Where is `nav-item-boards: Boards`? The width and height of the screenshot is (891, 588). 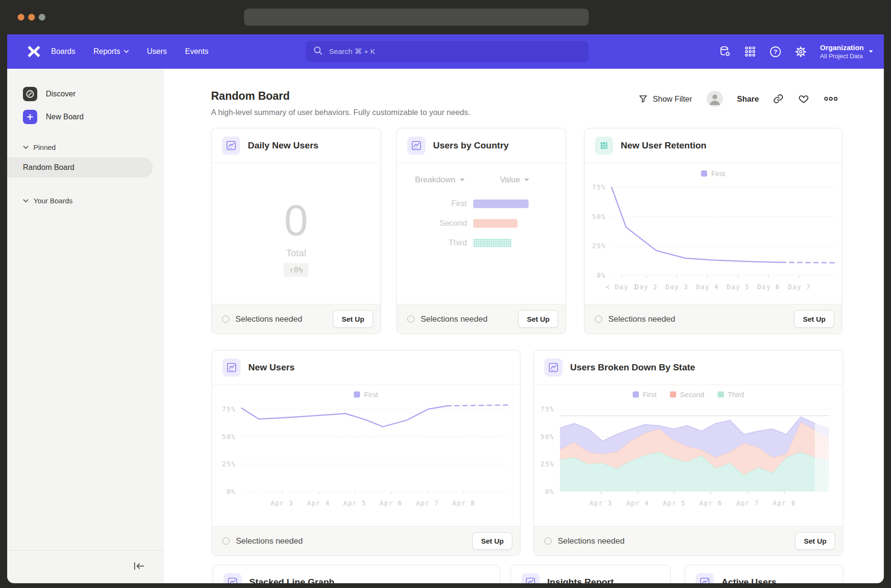 nav-item-boards: Boards is located at coordinates (63, 52).